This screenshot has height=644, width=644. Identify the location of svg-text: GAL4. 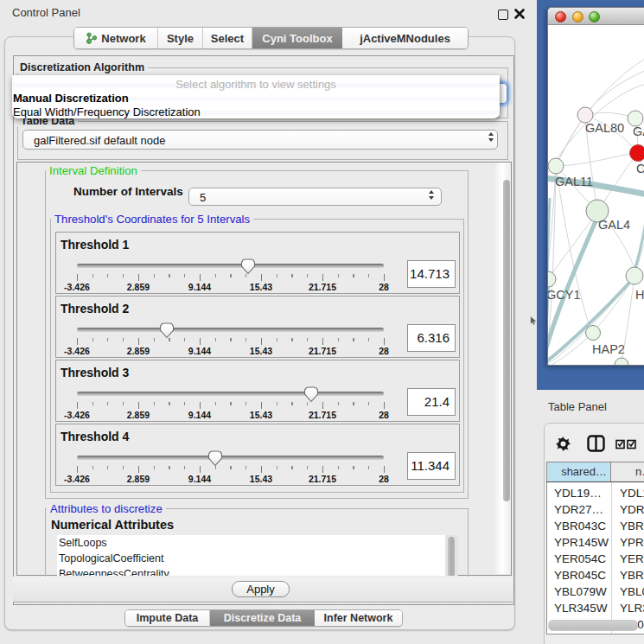
(614, 225).